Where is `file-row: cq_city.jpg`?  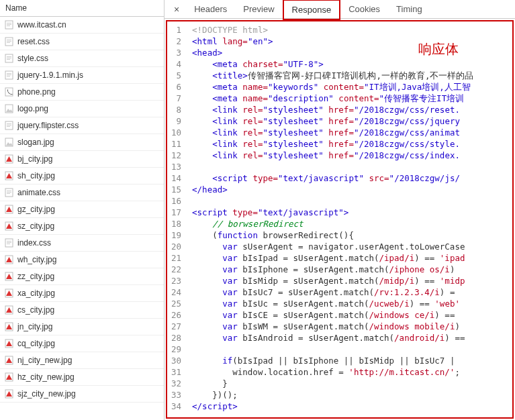
file-row: cq_city.jpg is located at coordinates (82, 344).